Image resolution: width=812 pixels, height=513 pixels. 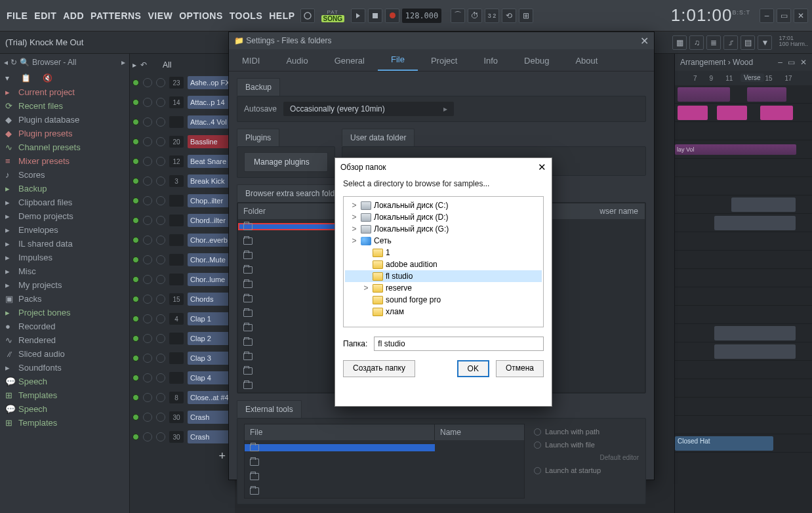 I want to click on playlist-minimize-icon: –, so click(x=781, y=62).